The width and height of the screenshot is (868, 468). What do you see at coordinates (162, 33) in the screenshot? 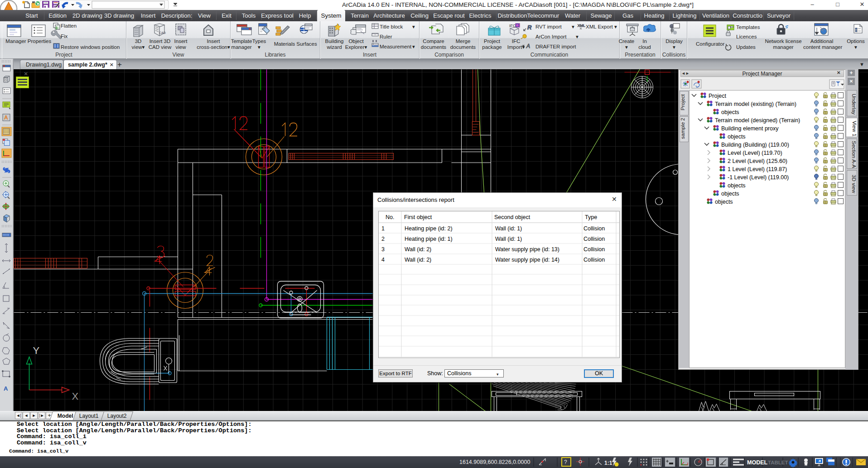
I see `svg-text: CAD` at bounding box center [162, 33].